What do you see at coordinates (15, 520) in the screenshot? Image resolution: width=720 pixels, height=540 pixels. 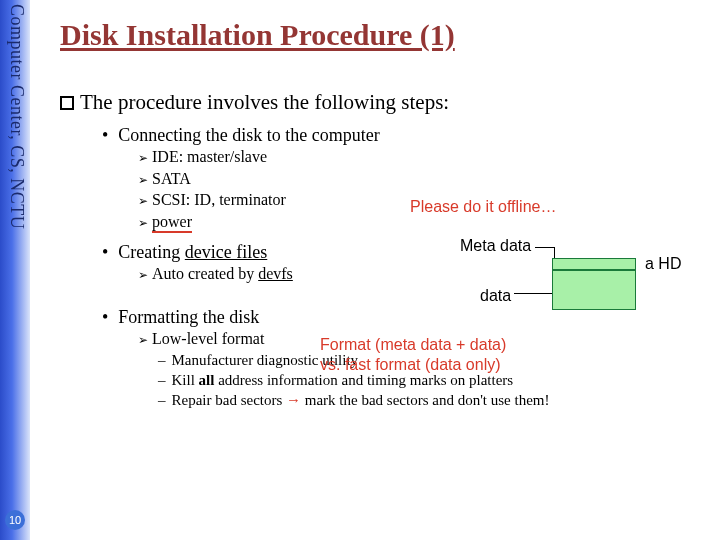 I see `page-number: 10` at bounding box center [15, 520].